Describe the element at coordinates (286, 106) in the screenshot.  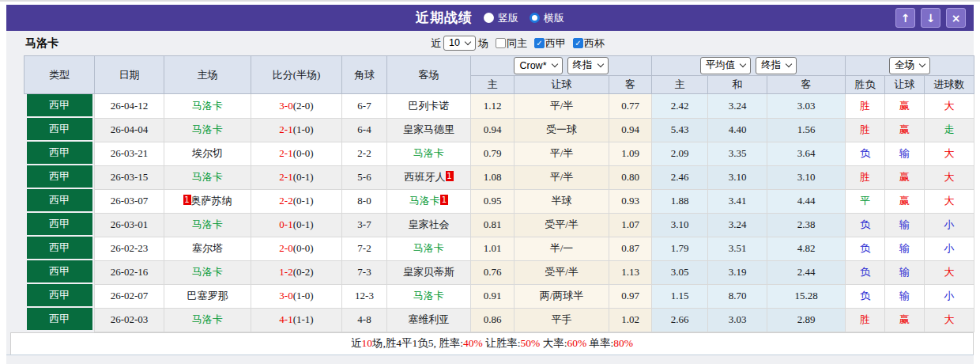
I see `fulltime-score: 3-0` at that location.